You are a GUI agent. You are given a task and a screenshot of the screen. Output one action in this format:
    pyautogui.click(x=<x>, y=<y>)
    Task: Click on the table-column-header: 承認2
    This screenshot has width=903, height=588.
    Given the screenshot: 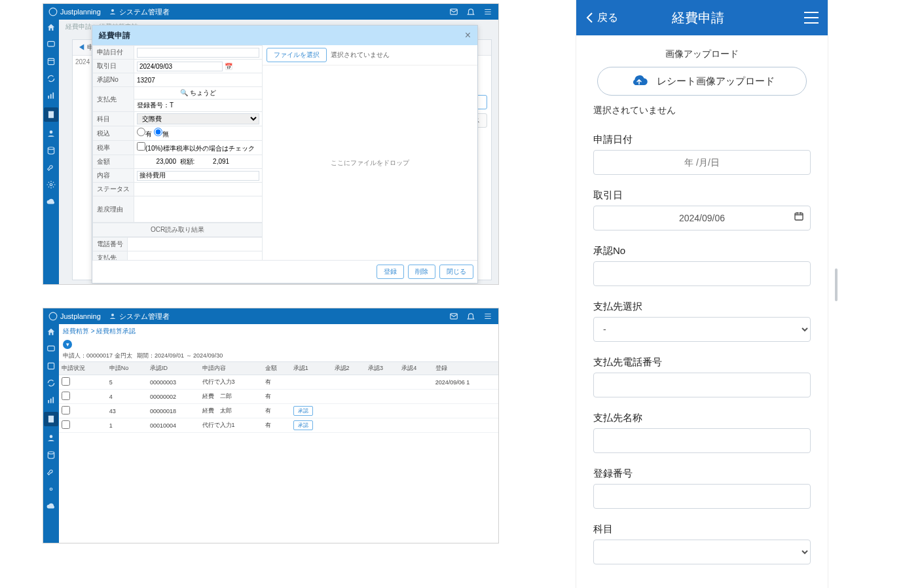 What is the action you would take?
    pyautogui.click(x=348, y=369)
    